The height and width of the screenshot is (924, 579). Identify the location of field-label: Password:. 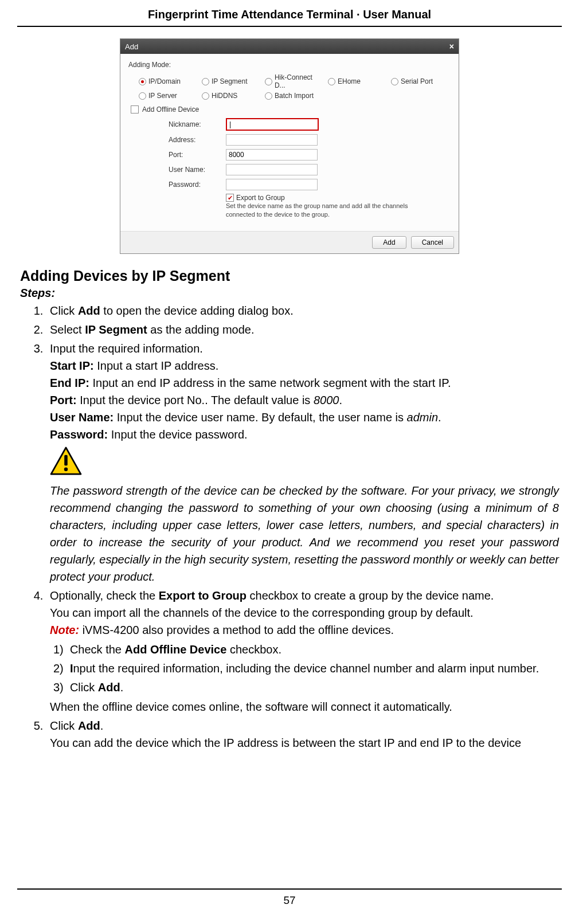
(79, 434).